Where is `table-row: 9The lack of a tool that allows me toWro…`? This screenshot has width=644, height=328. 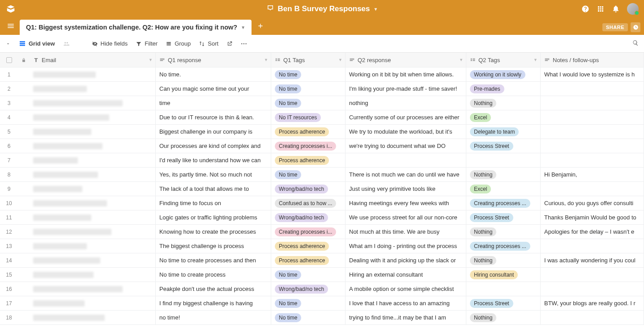
table-row: 9The lack of a tool that allows me toWro… is located at coordinates (322, 189).